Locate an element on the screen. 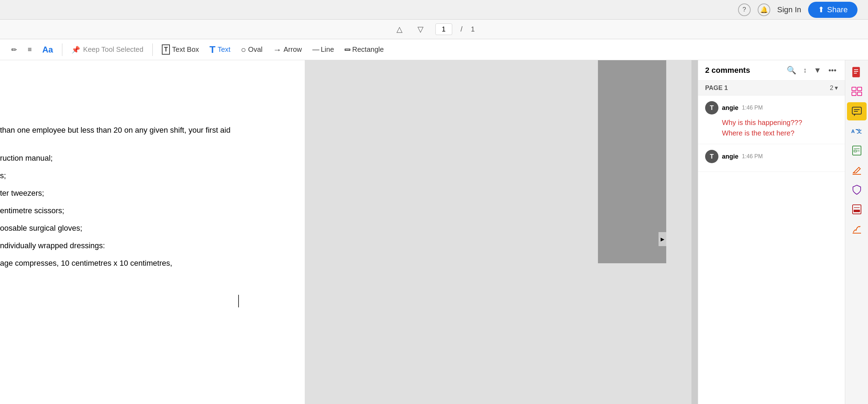 The width and height of the screenshot is (868, 404). rectangle-tool-button: Rectangle is located at coordinates (364, 50).